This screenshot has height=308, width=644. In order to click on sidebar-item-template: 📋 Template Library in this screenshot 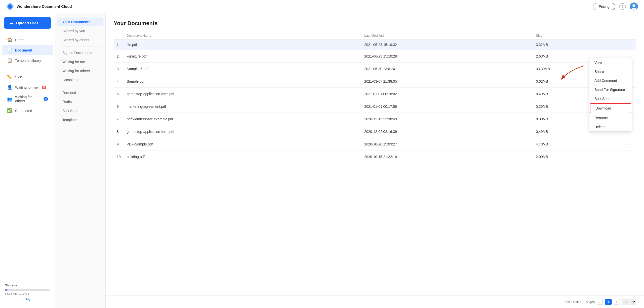, I will do `click(28, 60)`.